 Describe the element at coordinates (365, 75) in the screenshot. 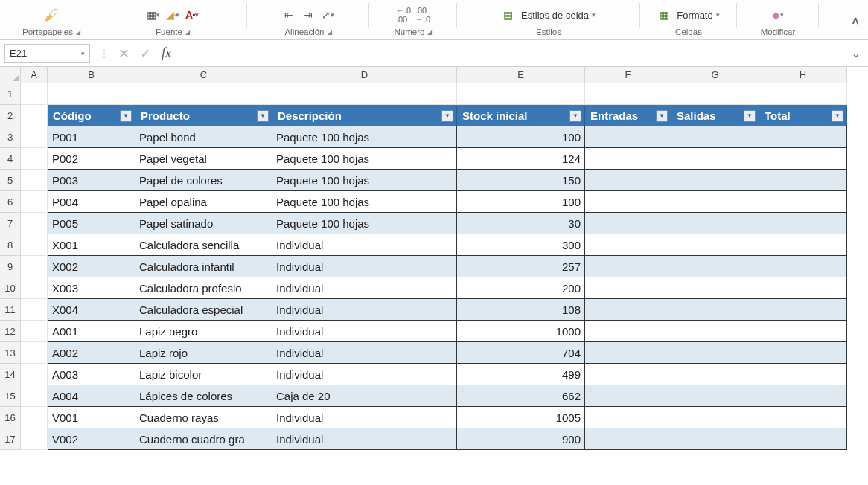

I see `column-header: D` at that location.